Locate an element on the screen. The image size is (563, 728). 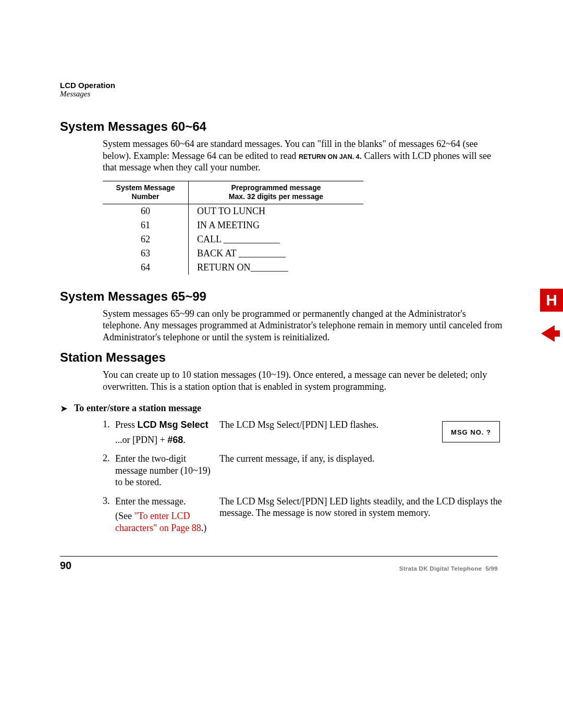
paragraph-sm-60-64: System messages 60~64 are standard messa… is located at coordinates (303, 156).